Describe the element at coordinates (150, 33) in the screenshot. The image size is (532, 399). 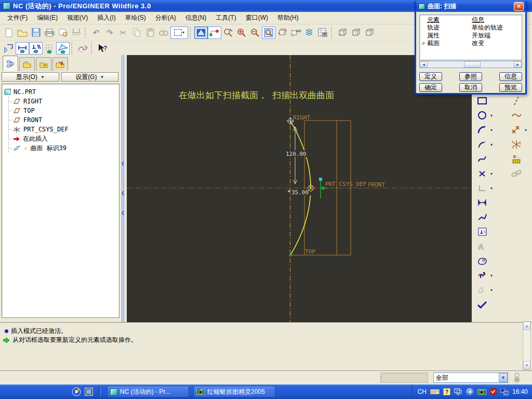
I see `paste-icon` at that location.